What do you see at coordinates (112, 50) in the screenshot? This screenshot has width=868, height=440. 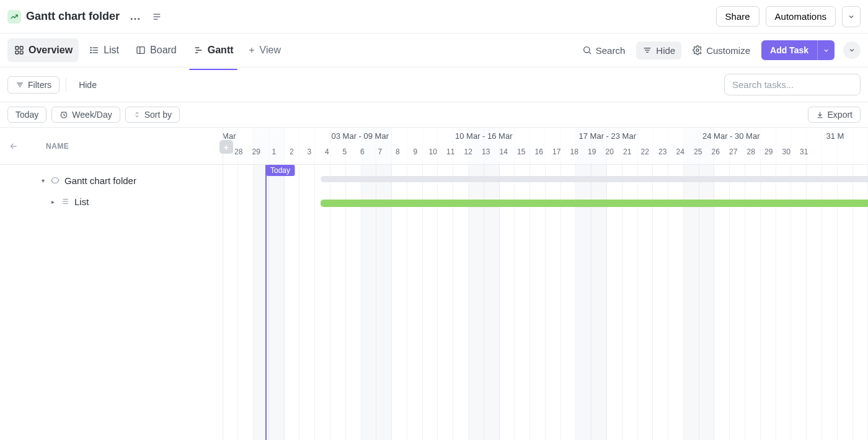 I see `tab-list-label: List` at bounding box center [112, 50].